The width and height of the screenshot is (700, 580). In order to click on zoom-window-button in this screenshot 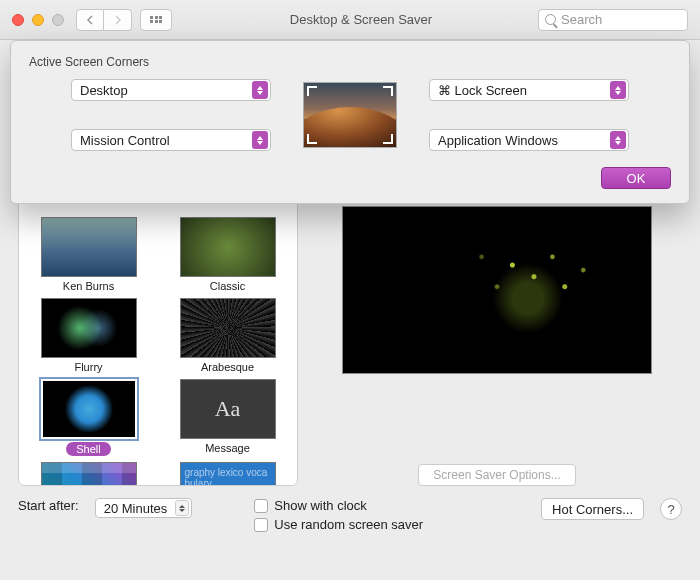, I will do `click(58, 20)`.